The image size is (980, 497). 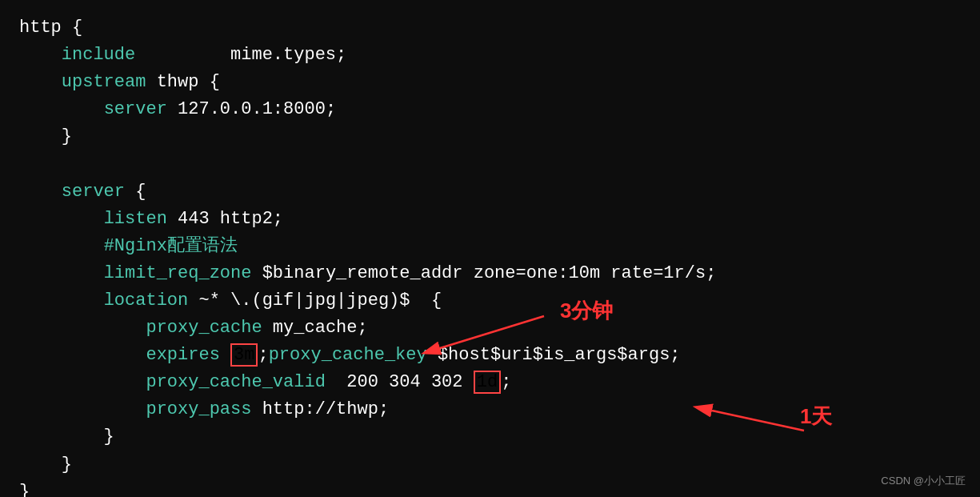 What do you see at coordinates (490, 488) in the screenshot?
I see `code-line-18: }` at bounding box center [490, 488].